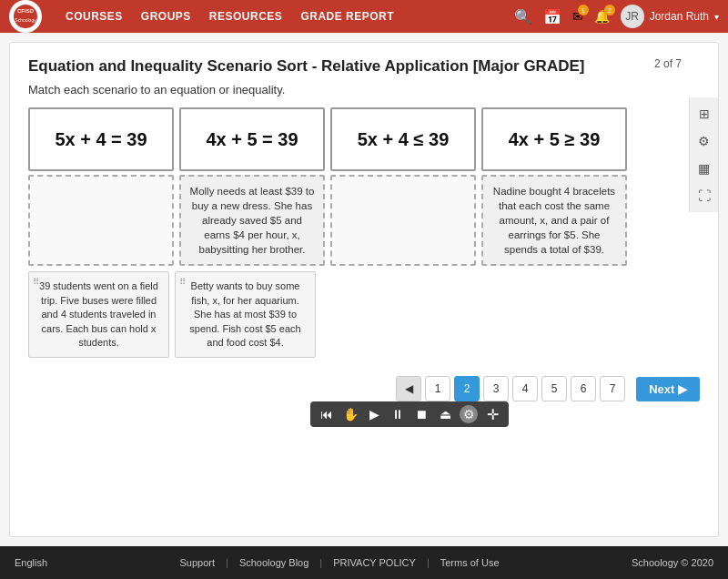 Image resolution: width=728 pixels, height=579 pixels. I want to click on scenario-text-1: 39 students went on a field trip. Five b…, so click(98, 315).